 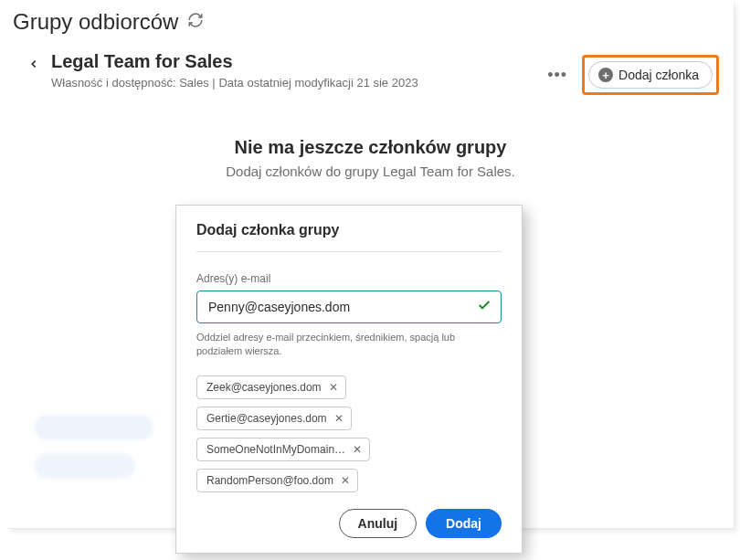 What do you see at coordinates (371, 172) in the screenshot?
I see `empty-state-subtitle: Dodaj członków do grupy Legal Team for S…` at bounding box center [371, 172].